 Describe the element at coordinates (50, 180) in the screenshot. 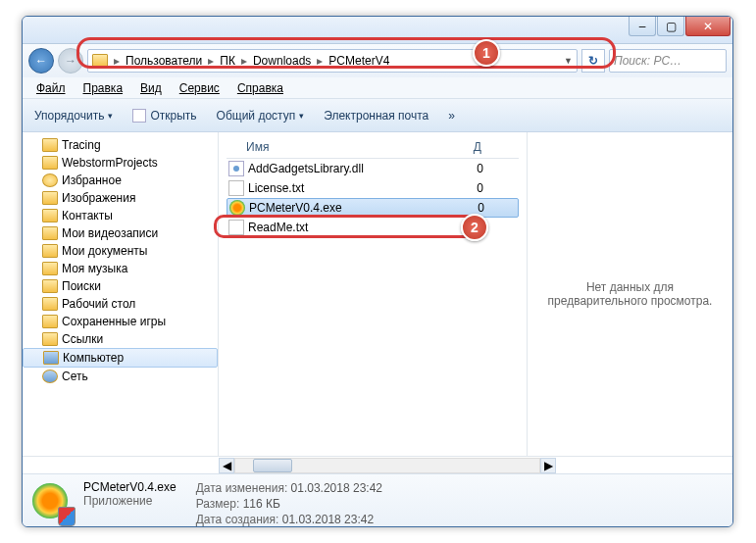

I see `star-icon` at that location.